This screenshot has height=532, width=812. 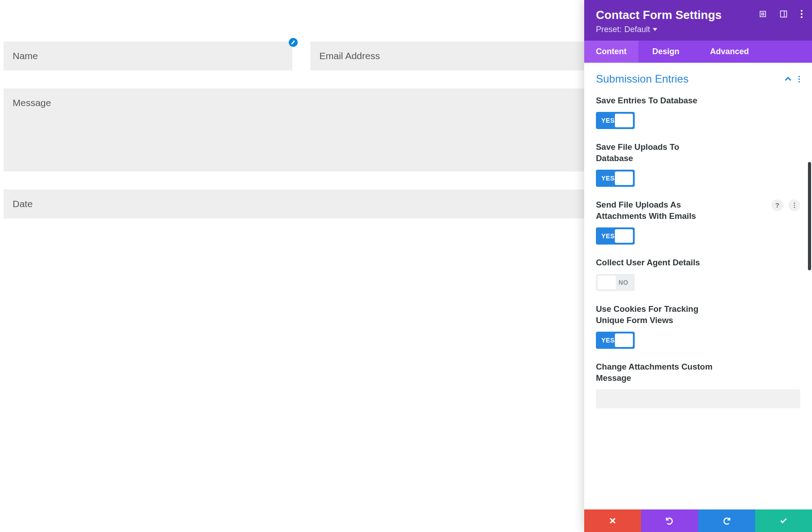 What do you see at coordinates (784, 521) in the screenshot?
I see `confirm-button` at bounding box center [784, 521].